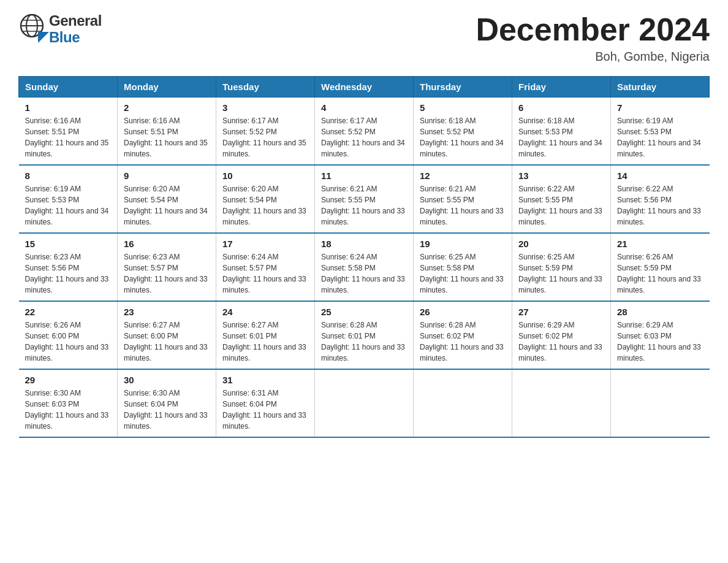 This screenshot has height=563, width=728. What do you see at coordinates (265, 342) in the screenshot?
I see `day-info: Sunrise: 6:27 AM Sunset: 6:01 PM Dayligh…` at bounding box center [265, 342].